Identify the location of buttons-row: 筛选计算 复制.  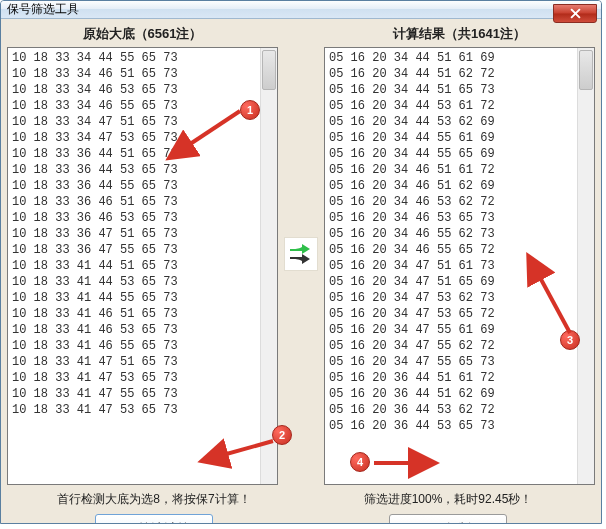
(301, 517).